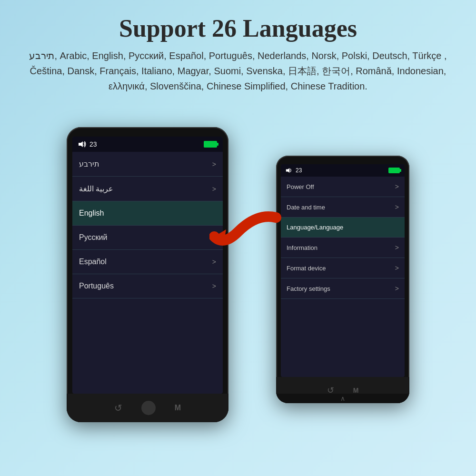 The width and height of the screenshot is (476, 476). Describe the element at coordinates (148, 225) in the screenshot. I see `left-menu-list: תירבע > عربية اللغة > English Русский >` at that location.